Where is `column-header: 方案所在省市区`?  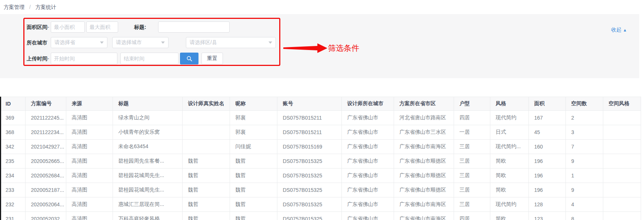 column-header: 方案所在省市区 is located at coordinates (424, 104).